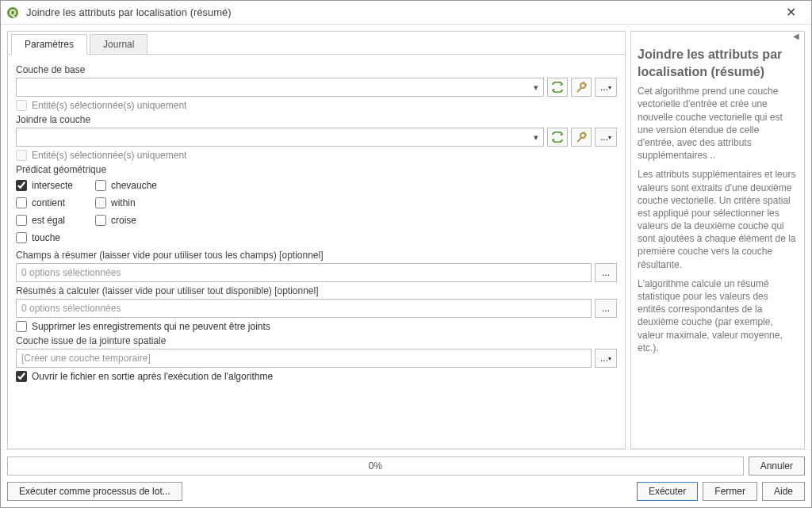  Describe the element at coordinates (406, 13) in the screenshot. I see `titlebar: Q Joindre les attributs par localisation…` at that location.